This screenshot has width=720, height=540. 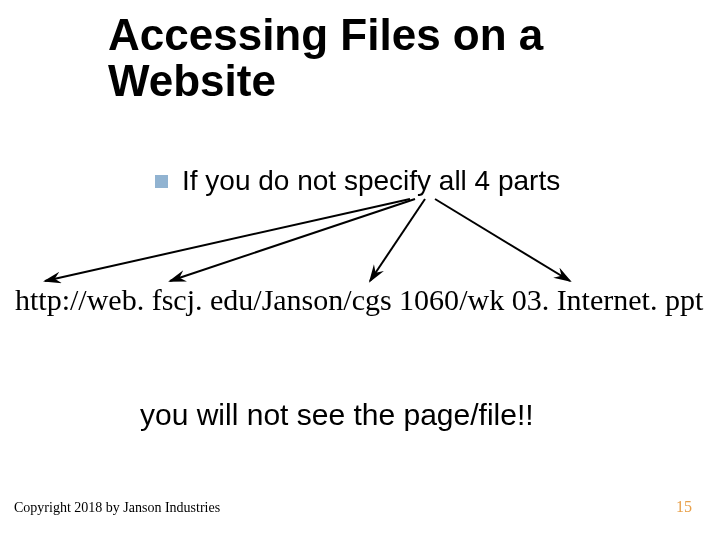 What do you see at coordinates (117, 508) in the screenshot?
I see `copyright-text: Copyright 2018 by Janson Industries` at bounding box center [117, 508].